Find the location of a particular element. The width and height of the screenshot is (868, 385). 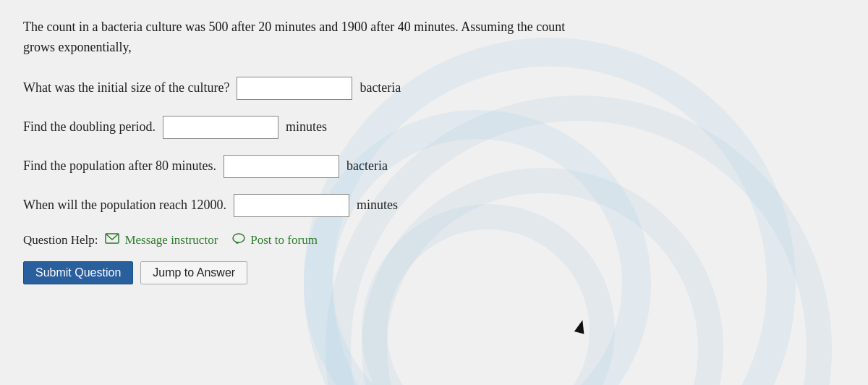

mail-icon is located at coordinates (112, 240).